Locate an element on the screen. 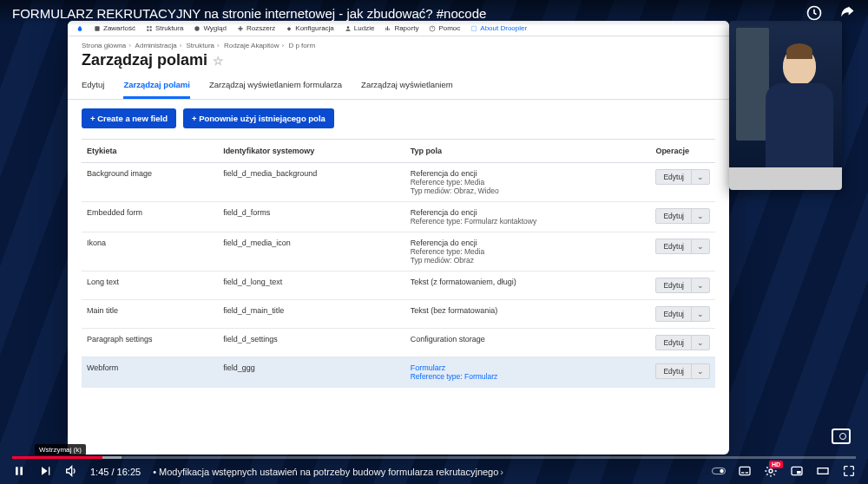 The height and width of the screenshot is (484, 868). video-title: FORMULARZ REKRUTACYJNY na stronie intern… is located at coordinates (249, 14).